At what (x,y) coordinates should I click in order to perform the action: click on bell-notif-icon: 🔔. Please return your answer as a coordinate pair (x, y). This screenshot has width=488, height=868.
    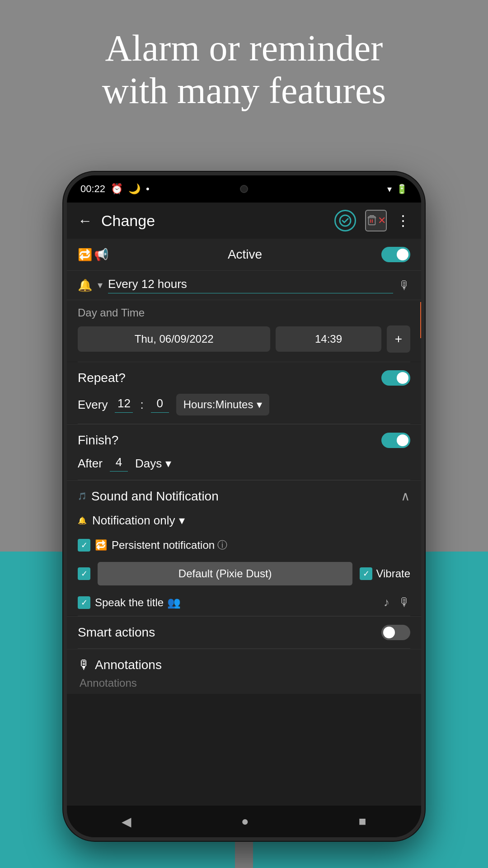
    Looking at the image, I should click on (82, 521).